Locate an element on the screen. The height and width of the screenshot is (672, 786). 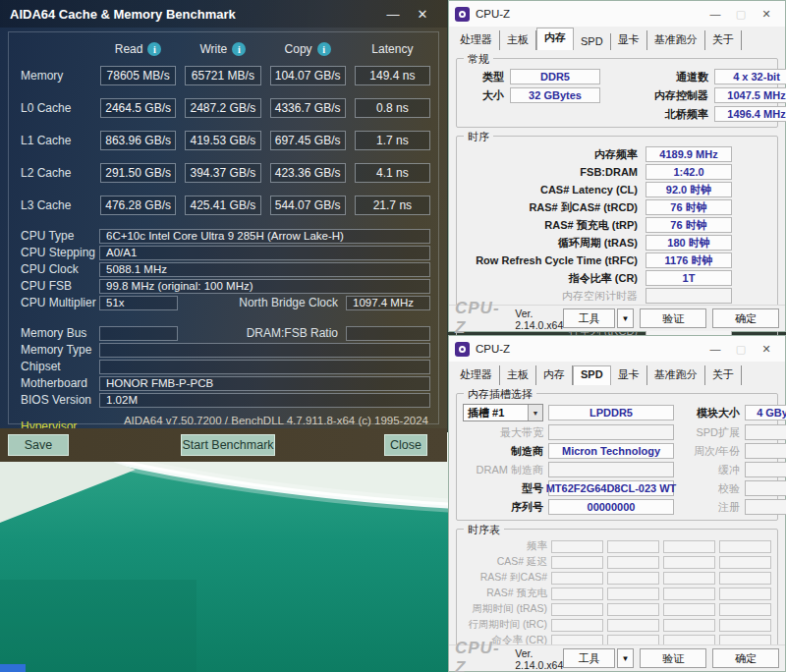
close-button: Close is located at coordinates (406, 445).